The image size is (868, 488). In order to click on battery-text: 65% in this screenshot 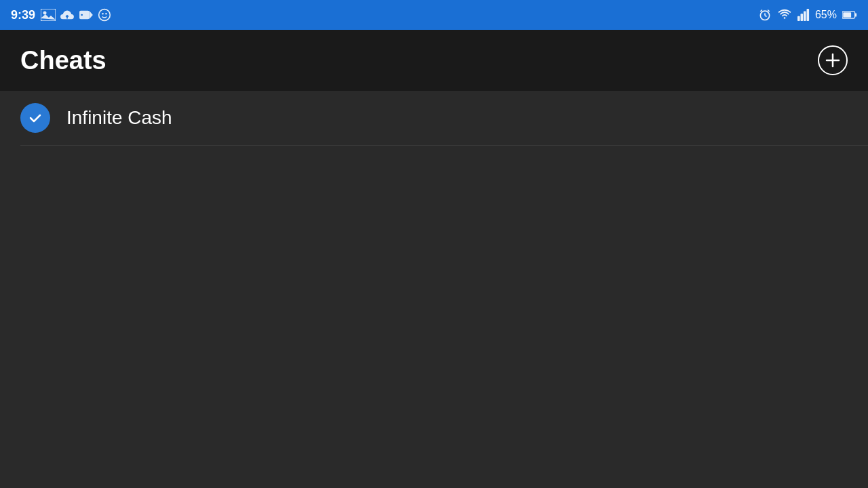, I will do `click(826, 15)`.